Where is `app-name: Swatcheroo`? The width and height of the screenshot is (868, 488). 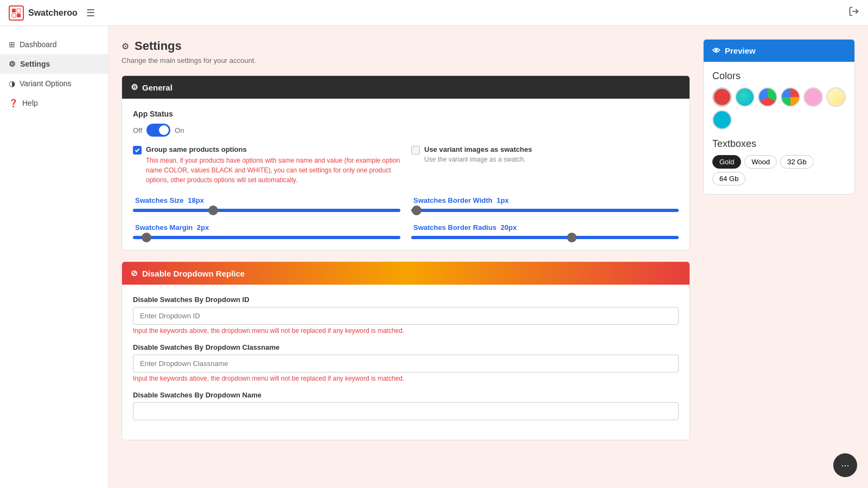 app-name: Swatcheroo is located at coordinates (53, 13).